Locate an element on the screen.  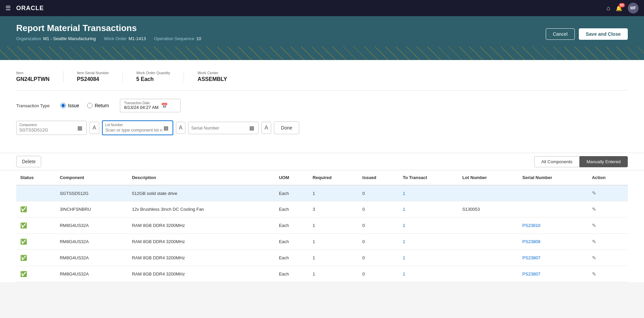
serial-text-btn: A is located at coordinates (266, 128).